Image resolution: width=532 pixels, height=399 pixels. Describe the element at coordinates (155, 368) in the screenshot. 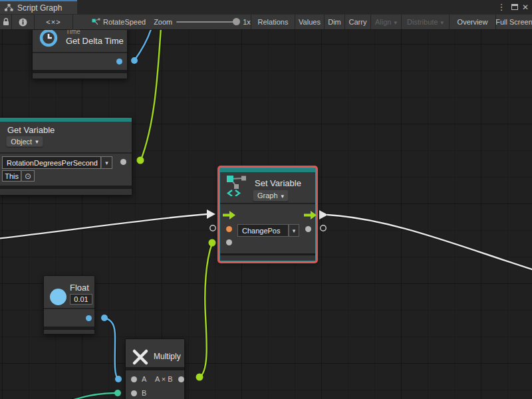

I see `node-multiply: Multiply A A × B B` at that location.